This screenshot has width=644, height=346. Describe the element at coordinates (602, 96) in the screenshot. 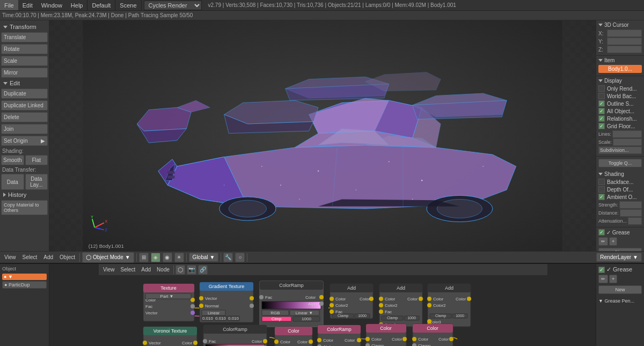

I see `world-back-checkbox` at that location.